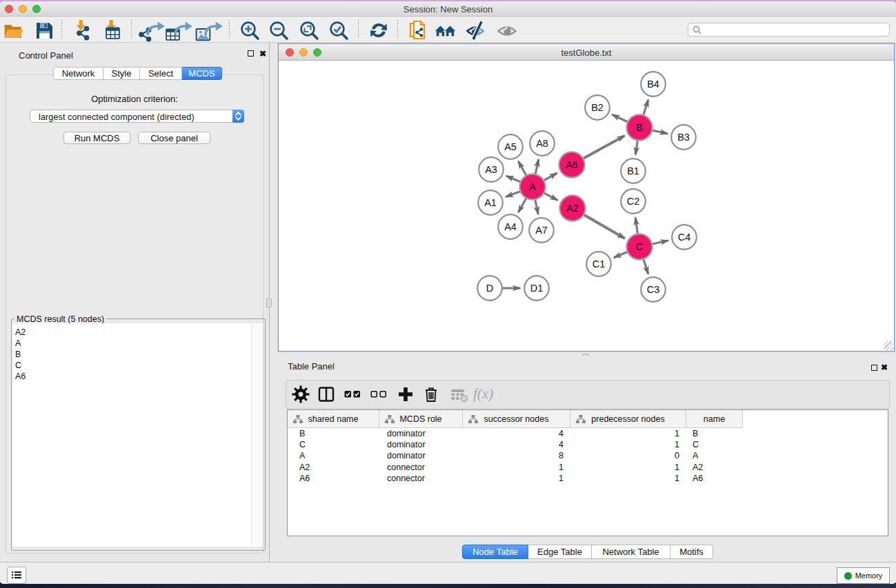  What do you see at coordinates (653, 84) in the screenshot?
I see `svg-text: B4` at bounding box center [653, 84].